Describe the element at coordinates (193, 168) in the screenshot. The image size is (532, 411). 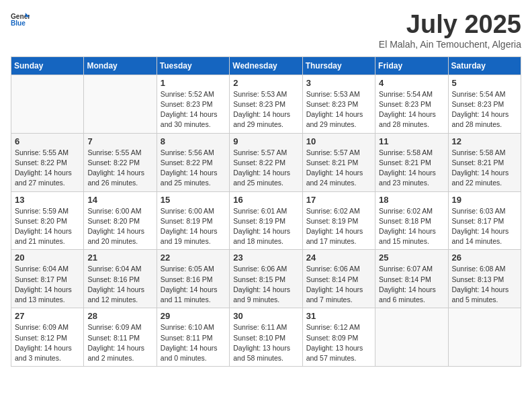
I see `day-info: Sunrise: 5:56 AMSunset: 8:22 PMDaylight:…` at that location.